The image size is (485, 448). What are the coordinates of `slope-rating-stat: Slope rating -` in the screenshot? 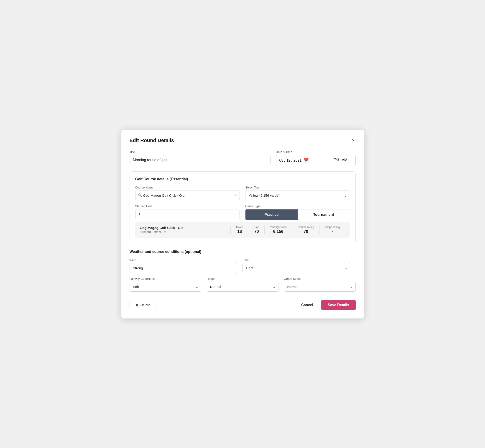 It's located at (332, 230).